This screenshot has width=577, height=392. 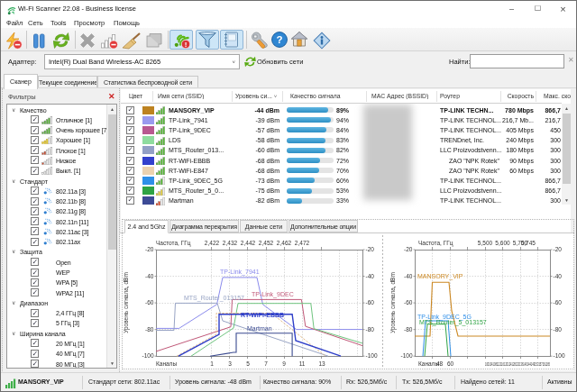 What do you see at coordinates (303, 243) in the screenshot?
I see `svg-text: 2,472` at bounding box center [303, 243].